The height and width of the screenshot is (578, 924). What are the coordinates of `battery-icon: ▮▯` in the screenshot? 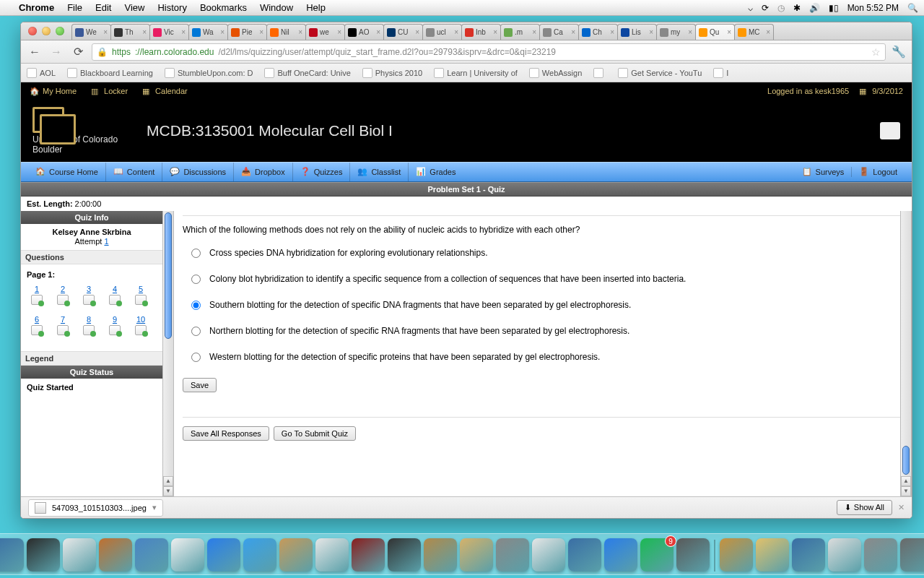 It's located at (834, 8).